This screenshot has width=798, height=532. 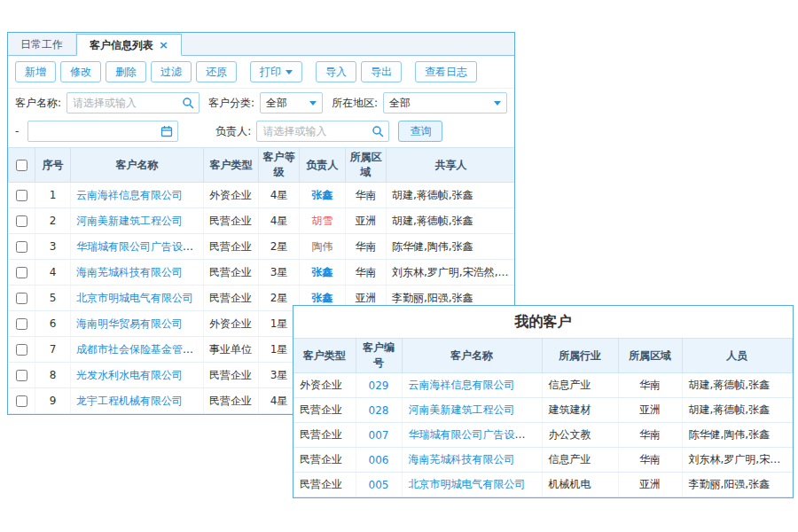 What do you see at coordinates (379, 460) in the screenshot?
I see `customer-code-link: 006` at bounding box center [379, 460].